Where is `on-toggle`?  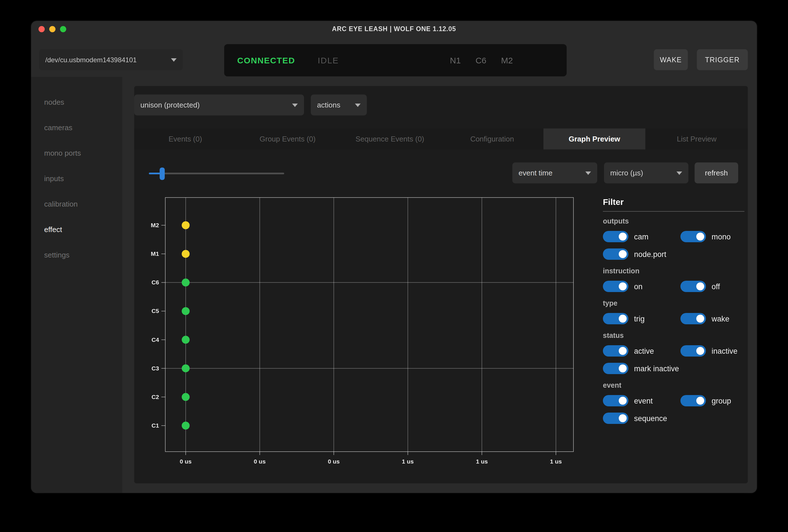
on-toggle is located at coordinates (616, 286).